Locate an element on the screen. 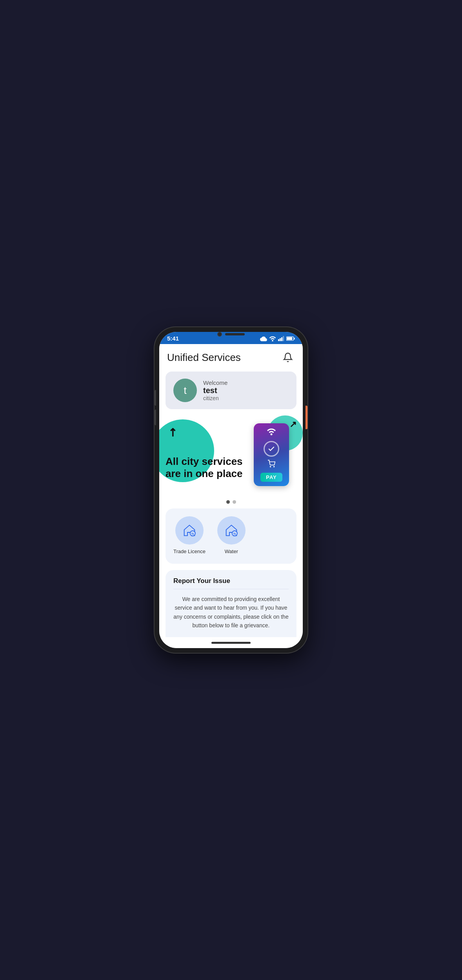 The height and width of the screenshot is (980, 462). report-title: Report Your Issue is located at coordinates (231, 581).